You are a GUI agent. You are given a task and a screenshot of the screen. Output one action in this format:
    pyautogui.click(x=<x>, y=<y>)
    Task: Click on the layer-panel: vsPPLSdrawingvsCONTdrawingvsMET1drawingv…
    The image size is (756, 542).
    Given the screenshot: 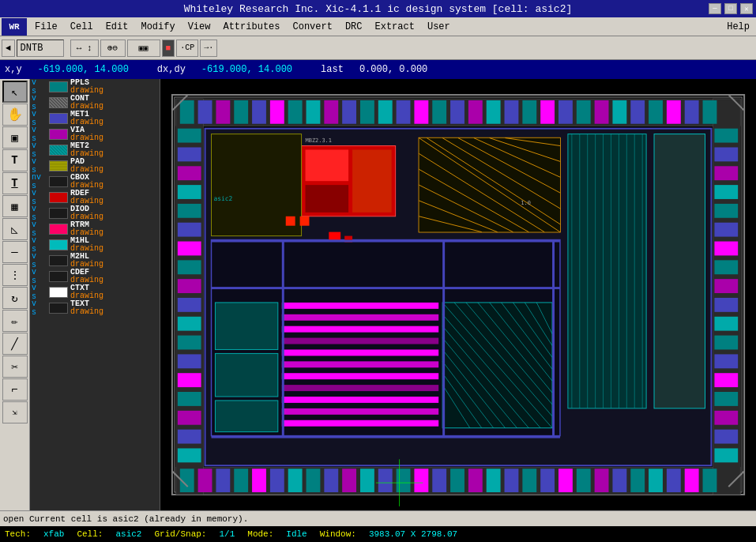 What is the action you would take?
    pyautogui.click(x=95, y=295)
    